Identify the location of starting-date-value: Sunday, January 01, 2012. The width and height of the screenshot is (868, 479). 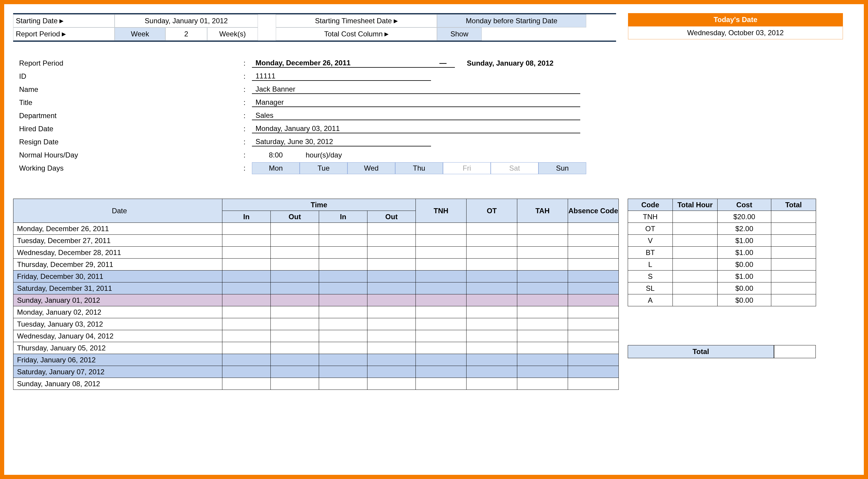
(186, 21).